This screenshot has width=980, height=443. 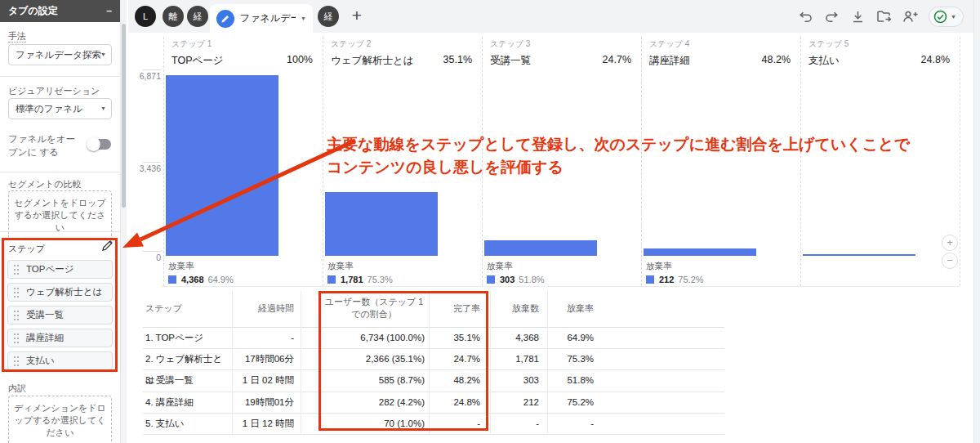 I want to click on abandonment-block-4: 放棄率21275.2%, so click(x=719, y=273).